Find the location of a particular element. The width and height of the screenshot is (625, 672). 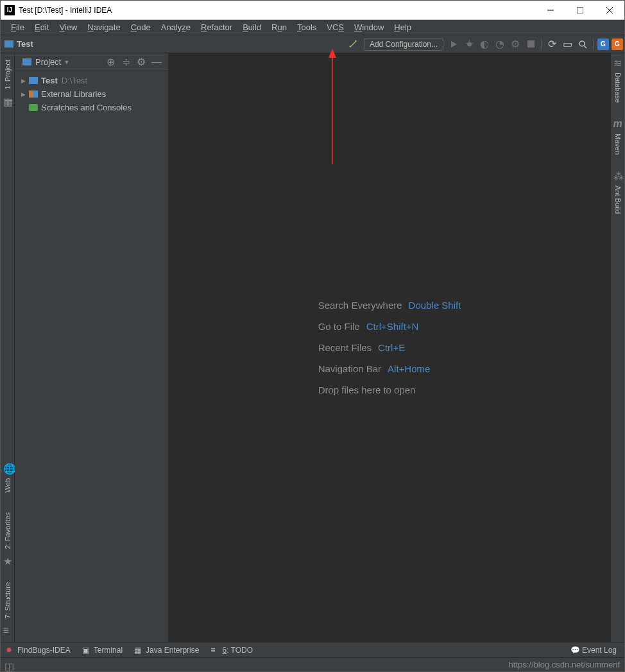

hint-go-to-file: Go to FileCtrl+Shift+N is located at coordinates (390, 326).